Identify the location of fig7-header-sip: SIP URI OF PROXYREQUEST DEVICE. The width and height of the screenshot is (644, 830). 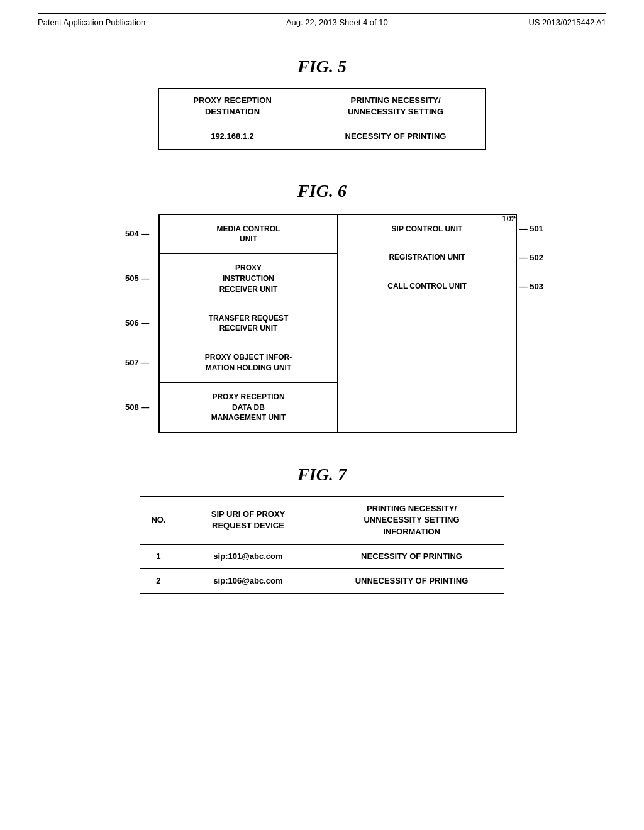
(248, 521).